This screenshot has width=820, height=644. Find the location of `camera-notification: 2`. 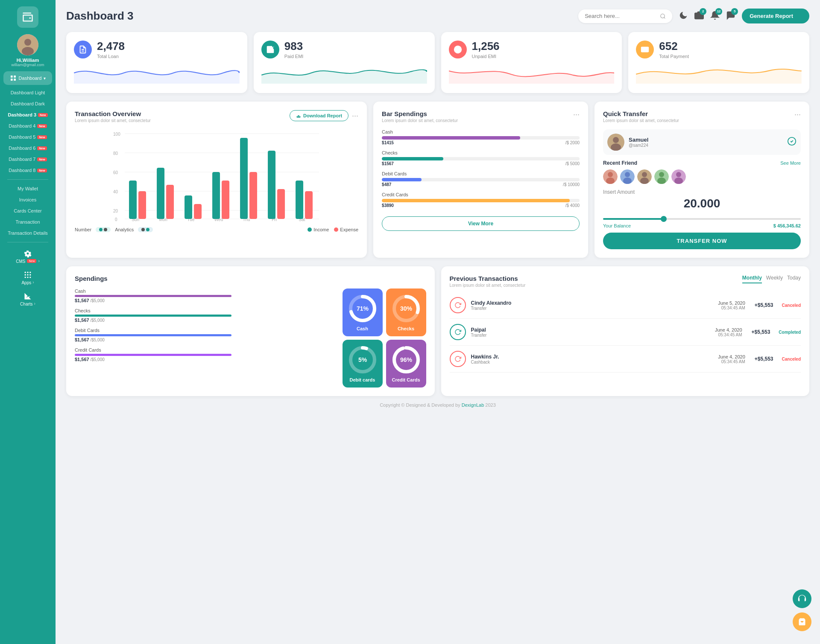

camera-notification: 2 is located at coordinates (699, 16).